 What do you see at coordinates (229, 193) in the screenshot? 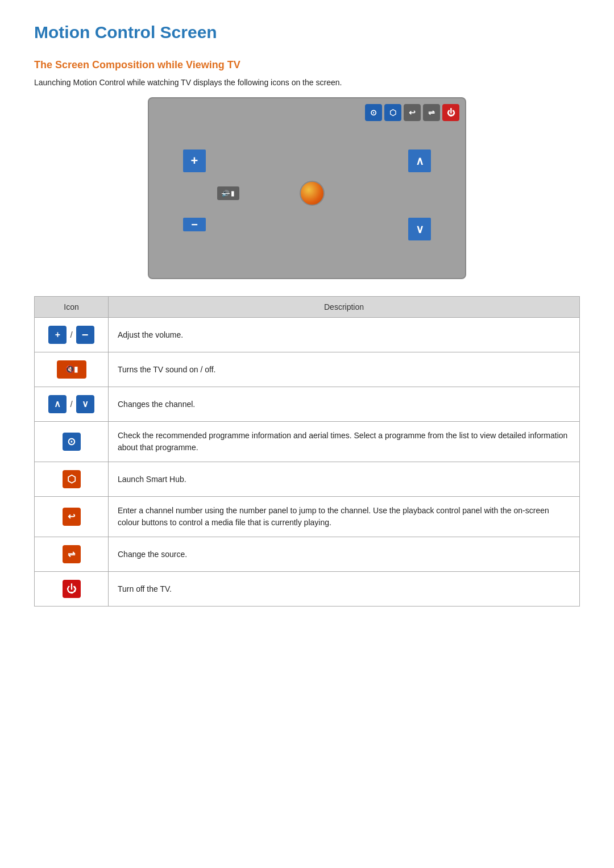
I see `mute-icon: 🔊 ▮` at bounding box center [229, 193].